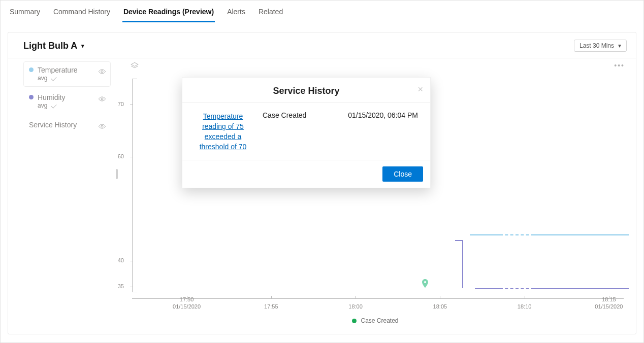  Describe the element at coordinates (223, 131) in the screenshot. I see `alert-link: Temperature reading of 75 exceeded a thr…` at that location.